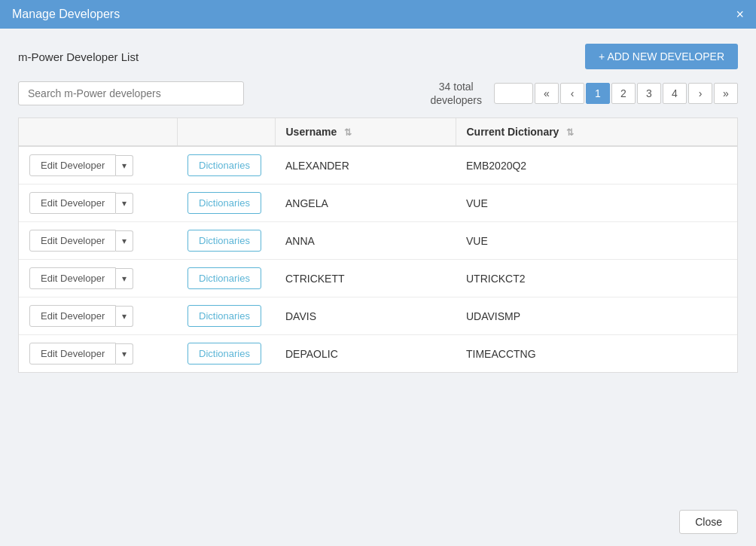 Image resolution: width=756 pixels, height=546 pixels. Describe the element at coordinates (661, 56) in the screenshot. I see `add-new-developer-button: + ADD NEW DEVELOPER` at that location.